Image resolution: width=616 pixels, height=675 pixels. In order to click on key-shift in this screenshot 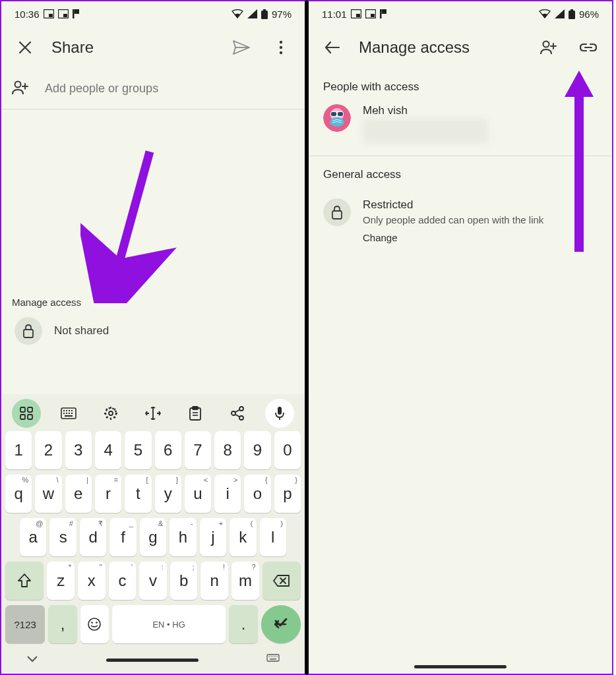, I will do `click(24, 581)`.